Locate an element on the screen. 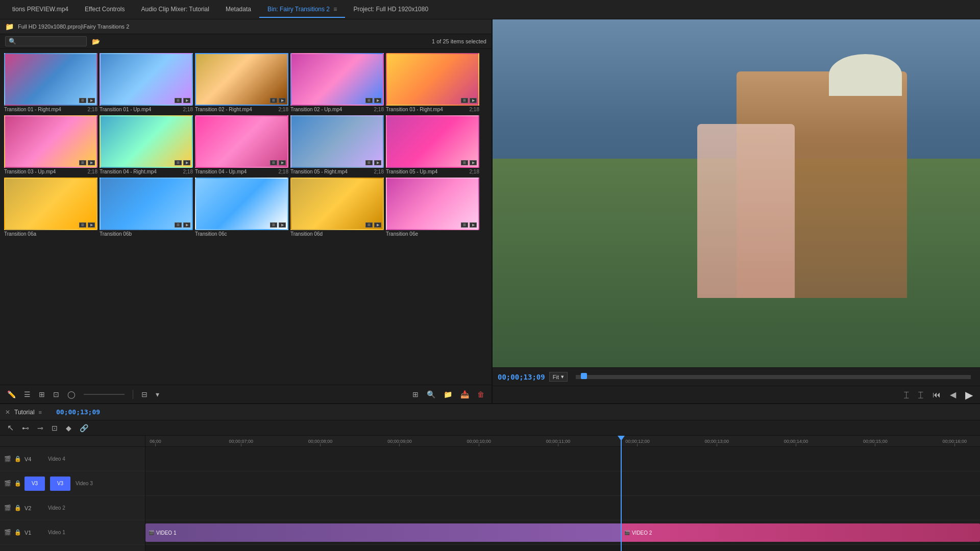  thumbnail-item-4: ⊞▶Transition 03 - Right.mp42;18 is located at coordinates (433, 83).